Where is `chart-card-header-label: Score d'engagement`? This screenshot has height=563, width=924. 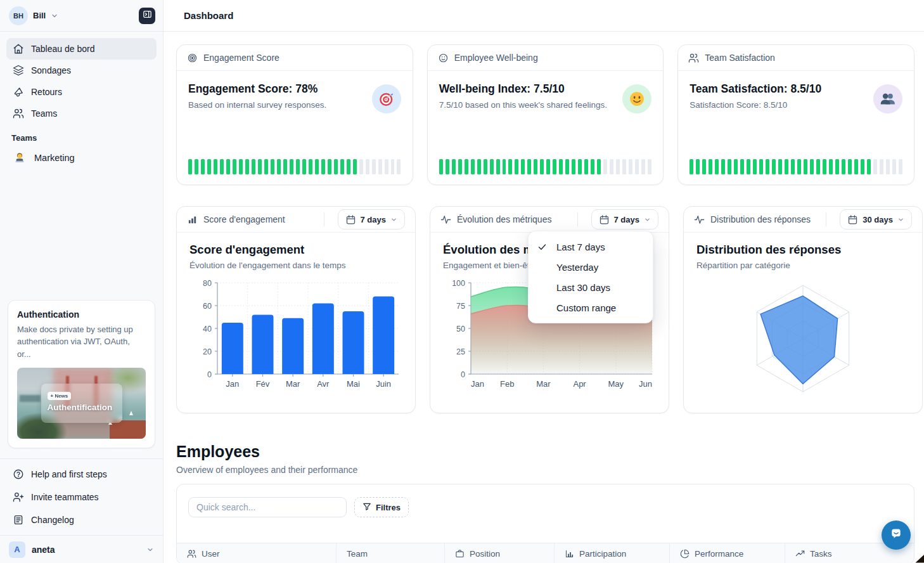 chart-card-header-label: Score d'engagement is located at coordinates (245, 219).